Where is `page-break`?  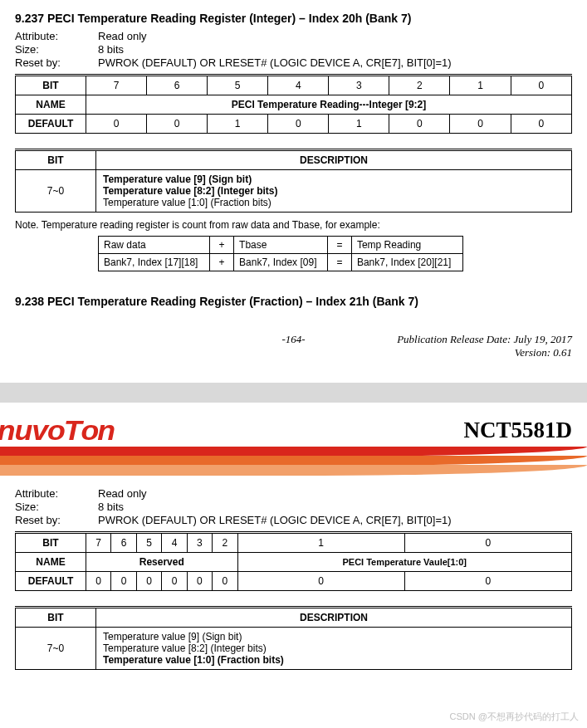
page-break is located at coordinates (294, 393).